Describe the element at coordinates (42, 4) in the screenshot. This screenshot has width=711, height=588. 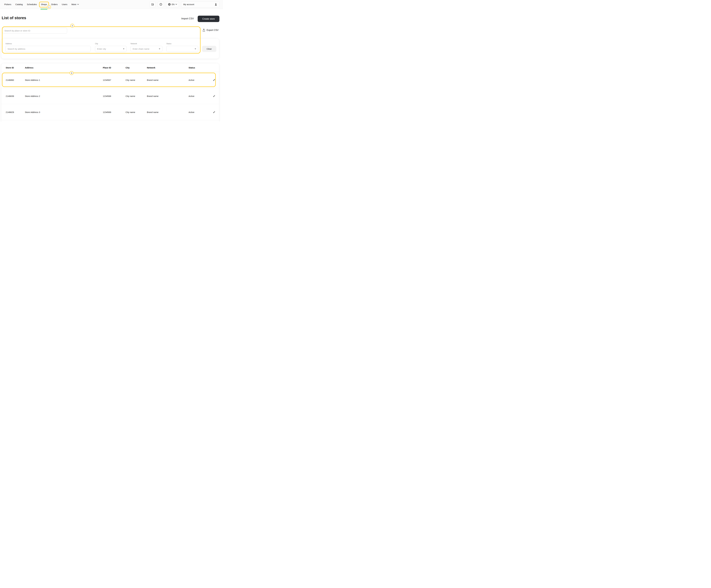
I see `nav-menu: Pickers Catalog Schedules Shops 1 Orders…` at that location.